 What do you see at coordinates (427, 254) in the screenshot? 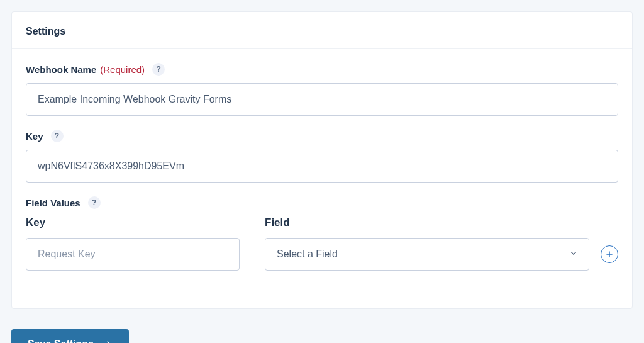
I see `field-select: Select a Field` at bounding box center [427, 254].